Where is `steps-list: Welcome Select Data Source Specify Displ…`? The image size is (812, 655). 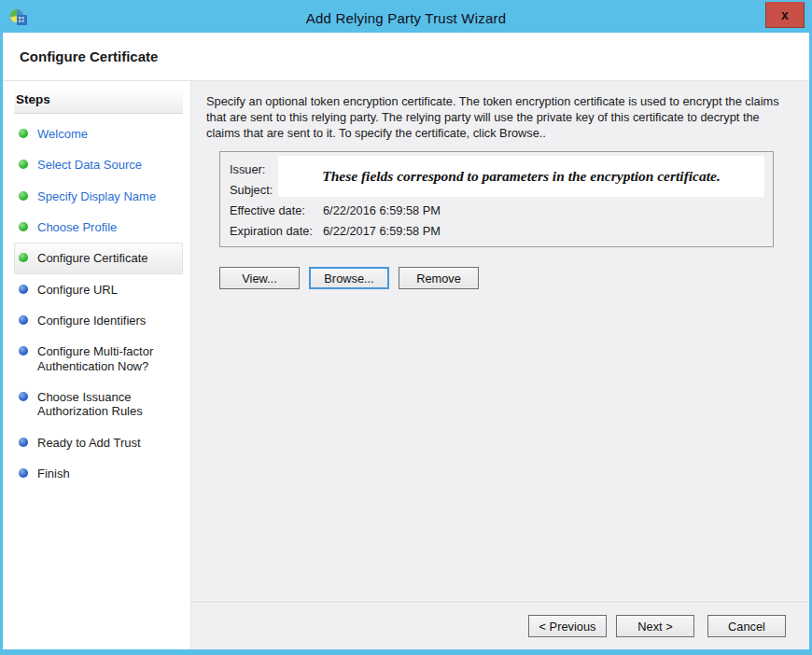 steps-list: Welcome Select Data Source Specify Displ… is located at coordinates (99, 304).